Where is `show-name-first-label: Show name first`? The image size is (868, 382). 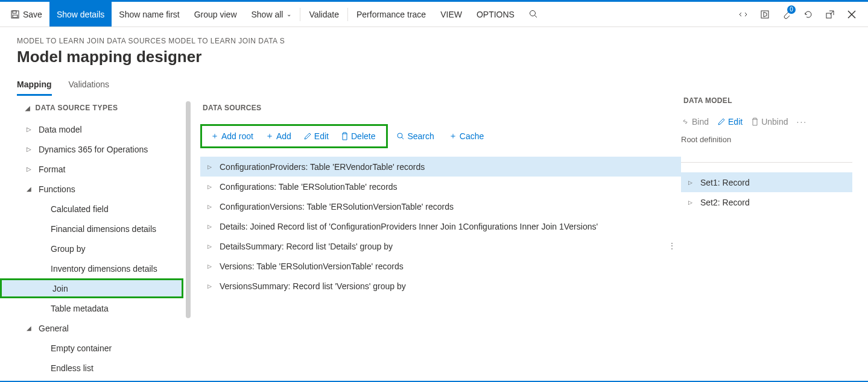 show-name-first-label: Show name first is located at coordinates (149, 14).